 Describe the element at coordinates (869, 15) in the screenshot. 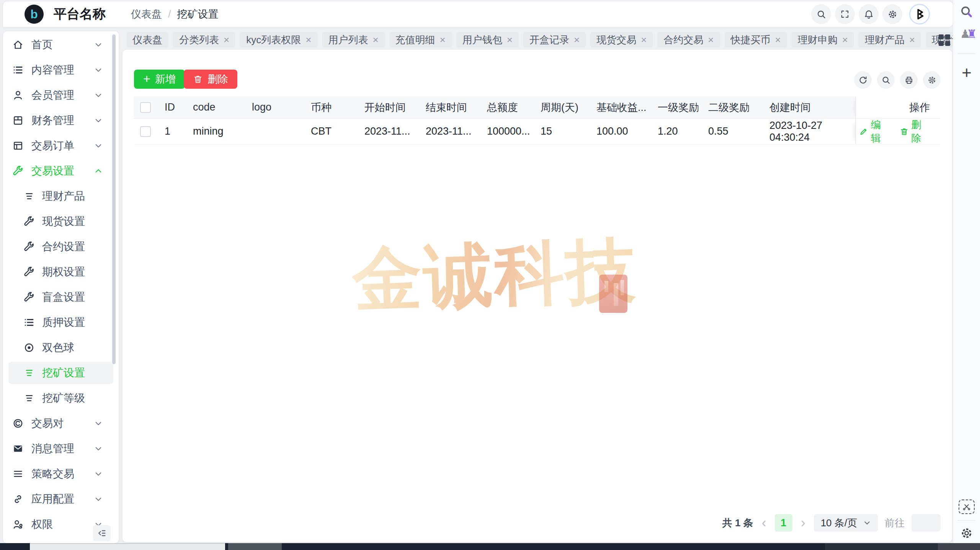

I see `bell-icon` at that location.